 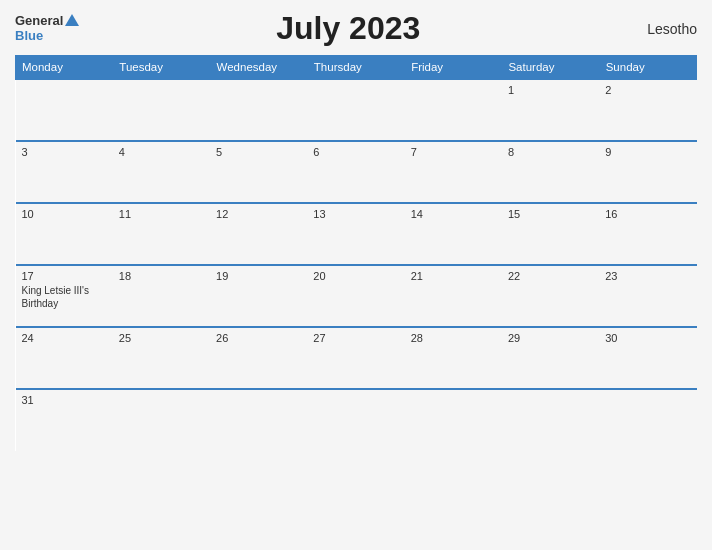 What do you see at coordinates (550, 68) in the screenshot?
I see `col-header-saturday: Saturday` at bounding box center [550, 68].